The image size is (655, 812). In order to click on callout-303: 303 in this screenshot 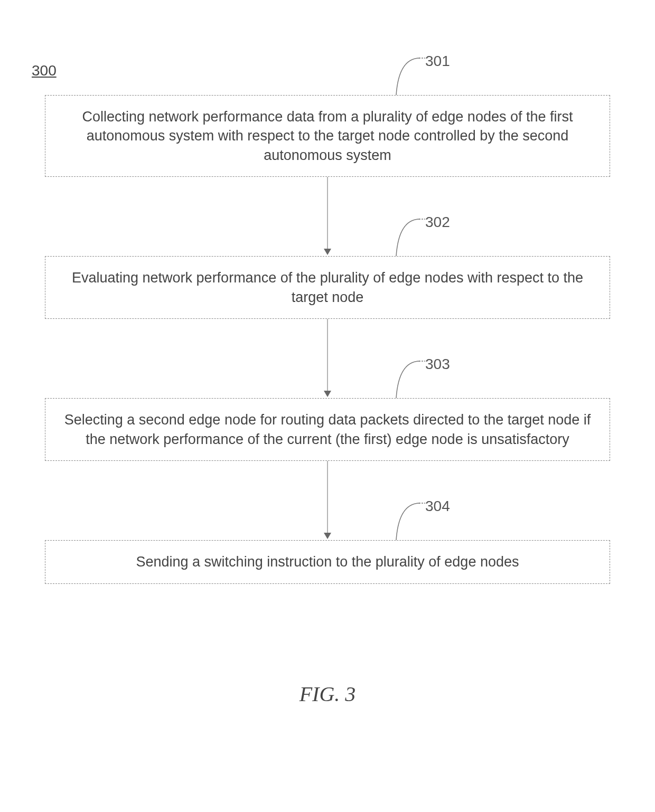, I will do `click(415, 377)`.